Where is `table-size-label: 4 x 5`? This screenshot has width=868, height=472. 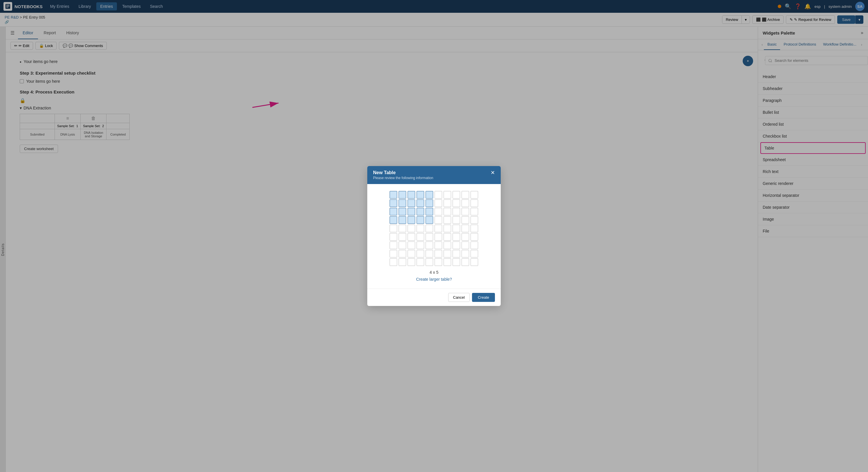
table-size-label: 4 x 5 is located at coordinates (434, 272).